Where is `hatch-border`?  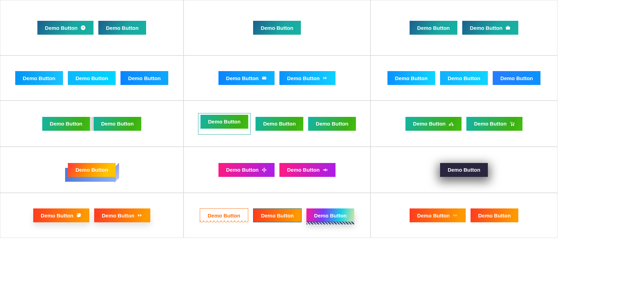 hatch-border is located at coordinates (330, 223).